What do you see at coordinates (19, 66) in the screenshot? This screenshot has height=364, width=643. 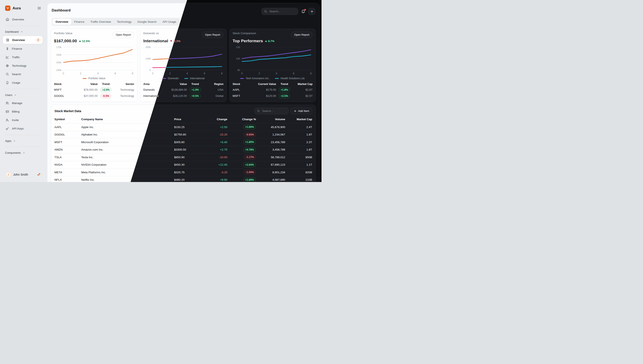 I see `sidebar-item-label: Technology` at bounding box center [19, 66].